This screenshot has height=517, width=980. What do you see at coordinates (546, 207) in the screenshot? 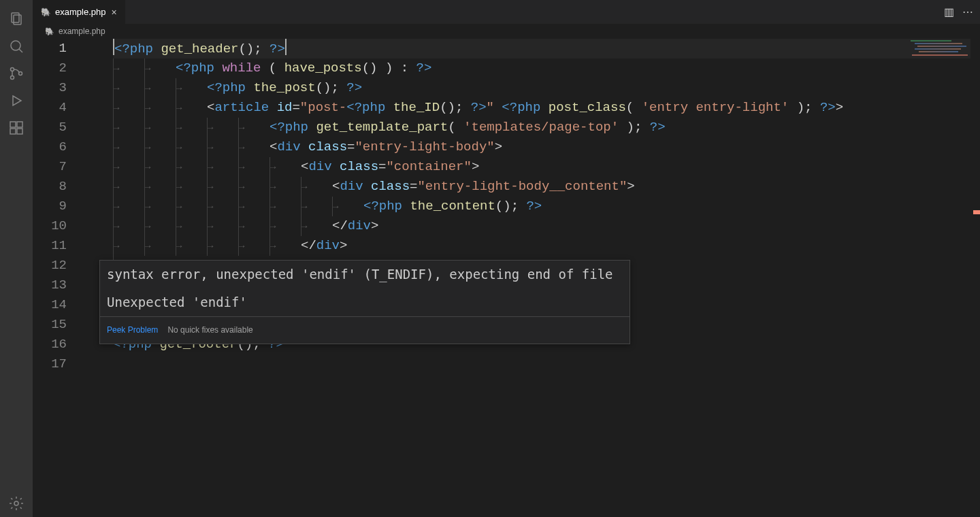
I see `code-line: <?php the_content(); ?>` at bounding box center [546, 207].